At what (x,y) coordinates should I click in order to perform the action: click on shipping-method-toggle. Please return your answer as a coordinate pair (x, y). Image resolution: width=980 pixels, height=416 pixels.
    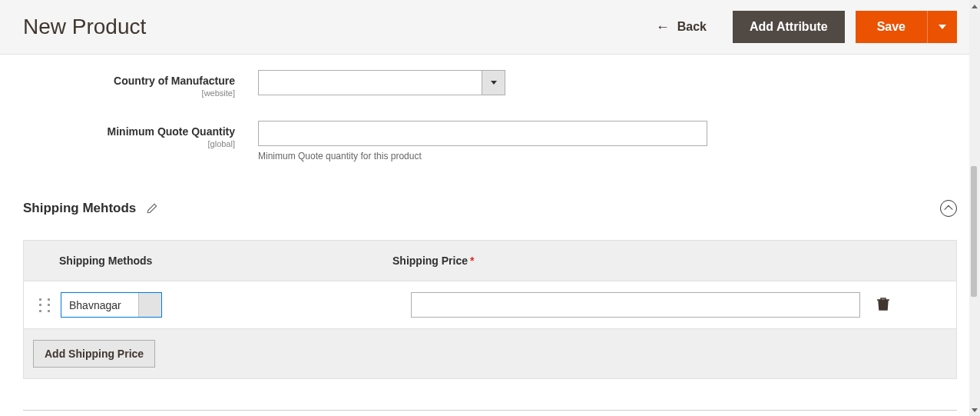
    Looking at the image, I should click on (150, 305).